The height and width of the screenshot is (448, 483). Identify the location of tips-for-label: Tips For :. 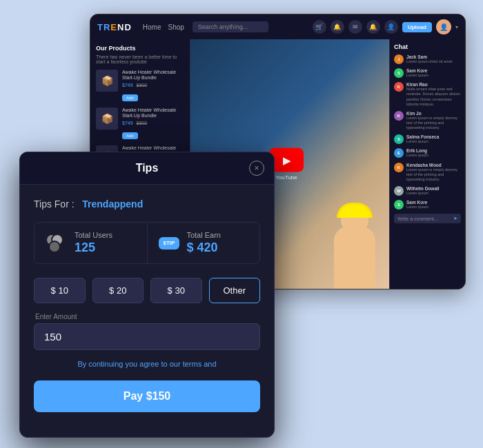
(54, 204).